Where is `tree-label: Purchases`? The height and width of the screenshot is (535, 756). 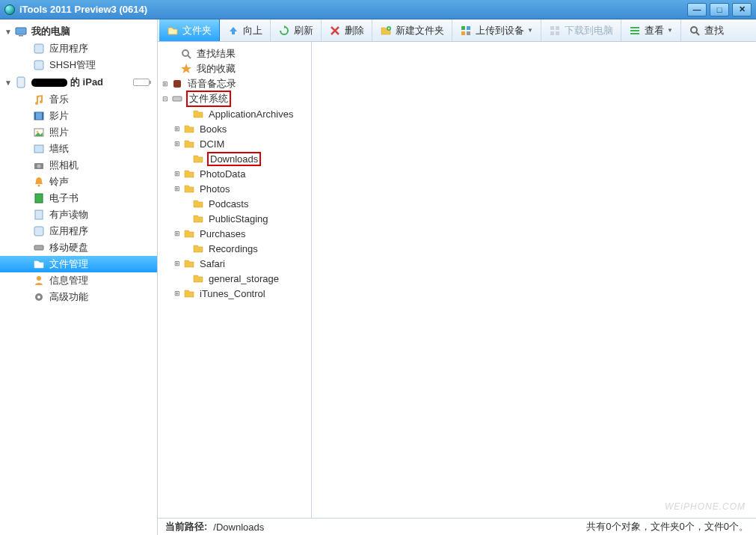 tree-label: Purchases is located at coordinates (223, 233).